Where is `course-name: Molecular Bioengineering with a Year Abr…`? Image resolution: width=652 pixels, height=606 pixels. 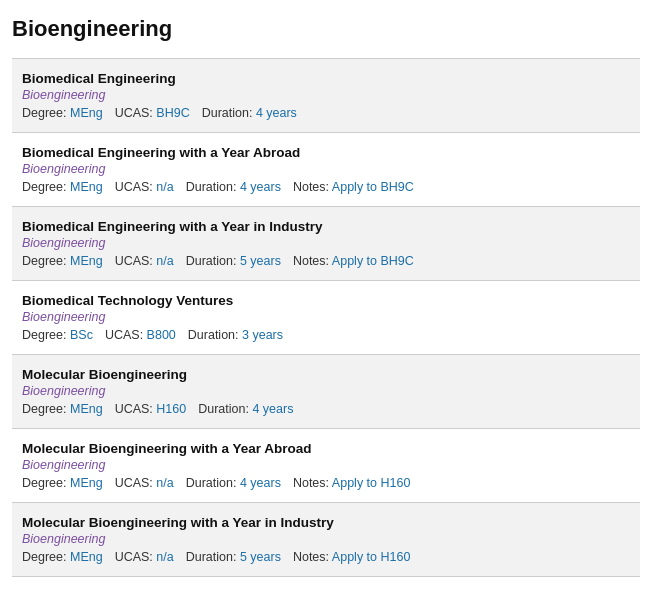 course-name: Molecular Bioengineering with a Year Abr… is located at coordinates (326, 448).